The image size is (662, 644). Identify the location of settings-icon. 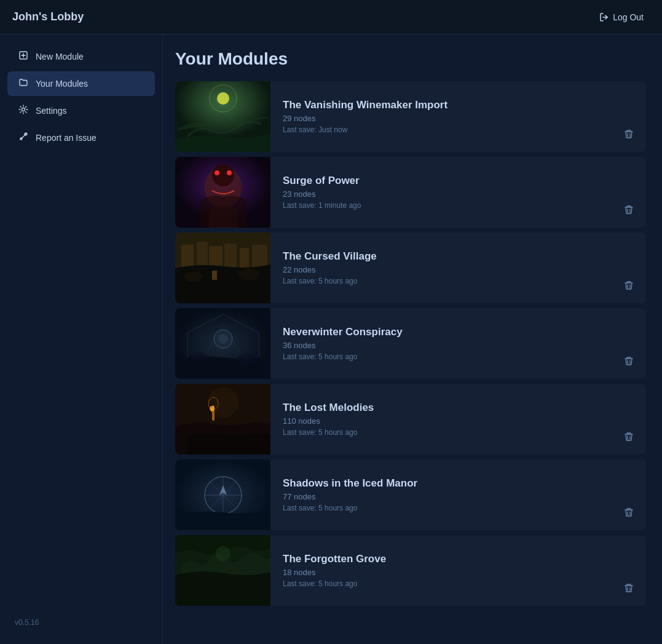
(23, 111).